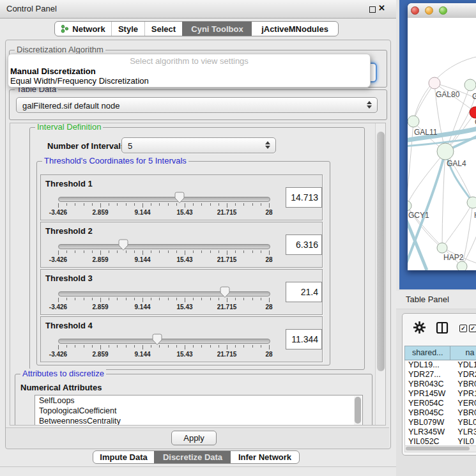 The image size is (476, 476). Describe the element at coordinates (464, 432) in the screenshot. I see `table-cell: YLR3` at that location.